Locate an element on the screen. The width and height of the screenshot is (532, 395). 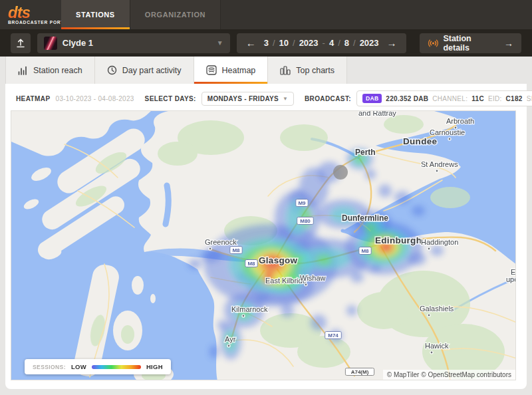
road-badge: M9 is located at coordinates (302, 203).